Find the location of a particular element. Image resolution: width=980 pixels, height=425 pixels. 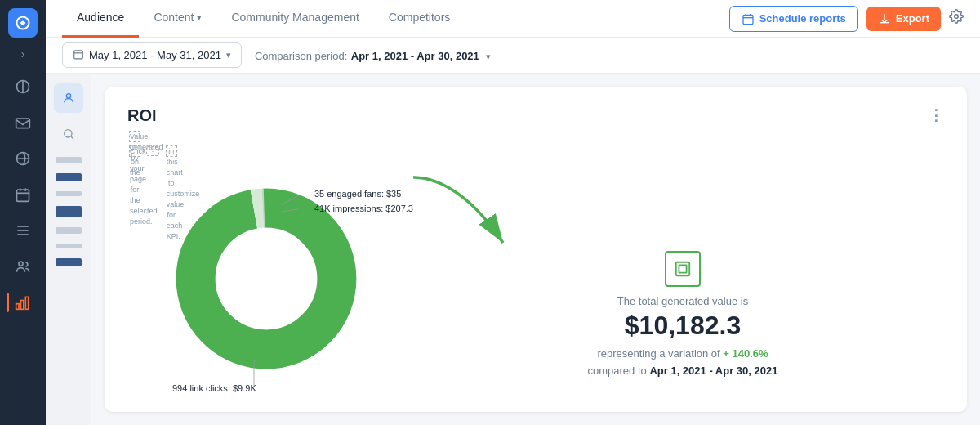

chart-desc-line1: Value generated by your page for the sel… is located at coordinates (135, 136).